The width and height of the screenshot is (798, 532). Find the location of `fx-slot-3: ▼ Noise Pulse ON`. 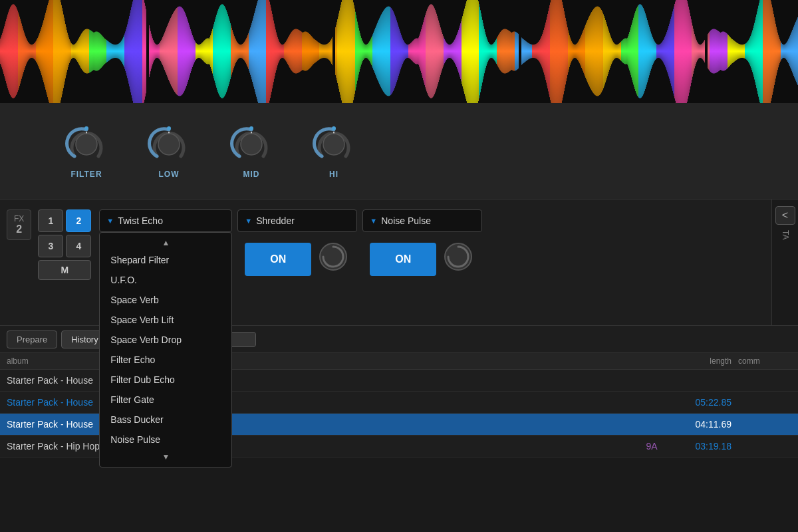

fx-slot-3: ▼ Noise Pulse ON is located at coordinates (422, 243).